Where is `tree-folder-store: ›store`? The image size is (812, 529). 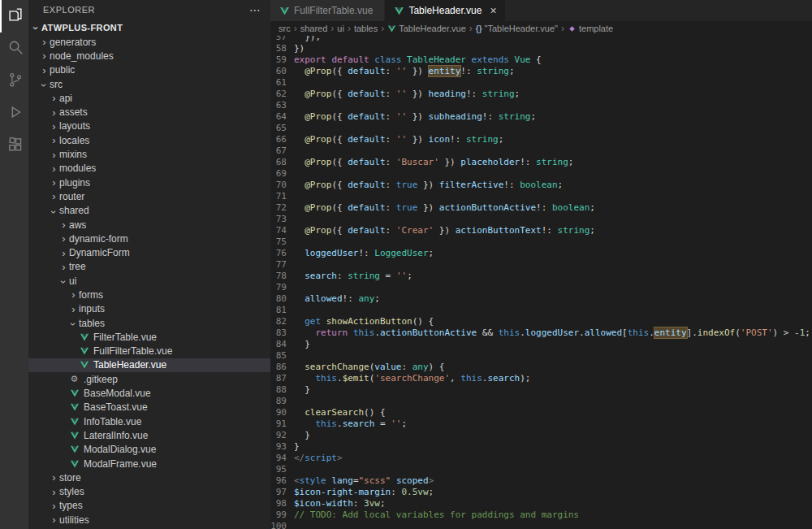 tree-folder-store: ›store is located at coordinates (149, 478).